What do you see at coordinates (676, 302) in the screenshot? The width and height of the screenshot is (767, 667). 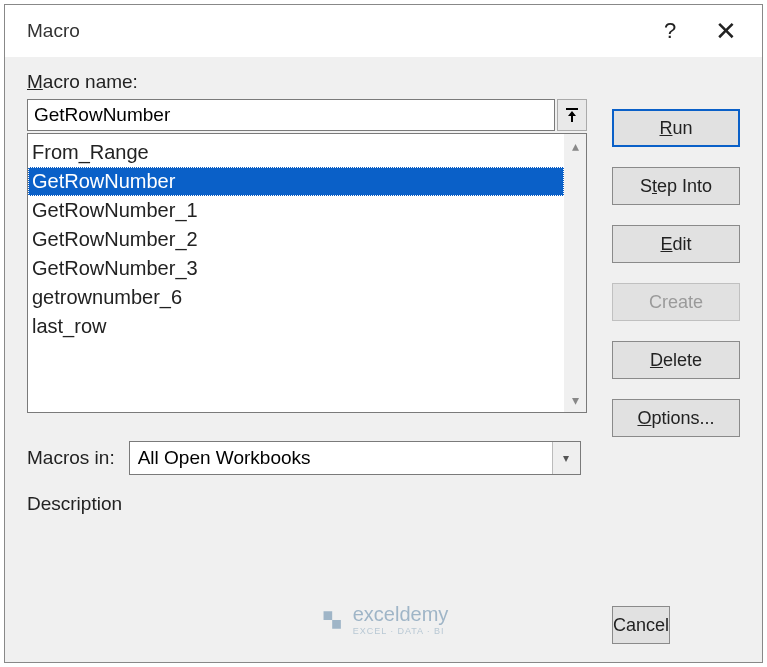 I see `create-button: Create` at bounding box center [676, 302].